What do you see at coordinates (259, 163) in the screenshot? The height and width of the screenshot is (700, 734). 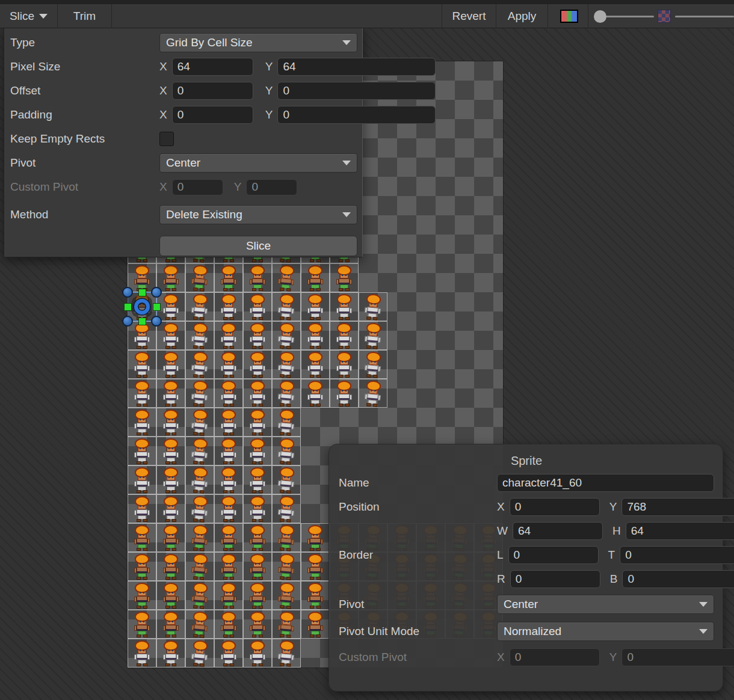 I see `pivot-dropdown: Center` at bounding box center [259, 163].